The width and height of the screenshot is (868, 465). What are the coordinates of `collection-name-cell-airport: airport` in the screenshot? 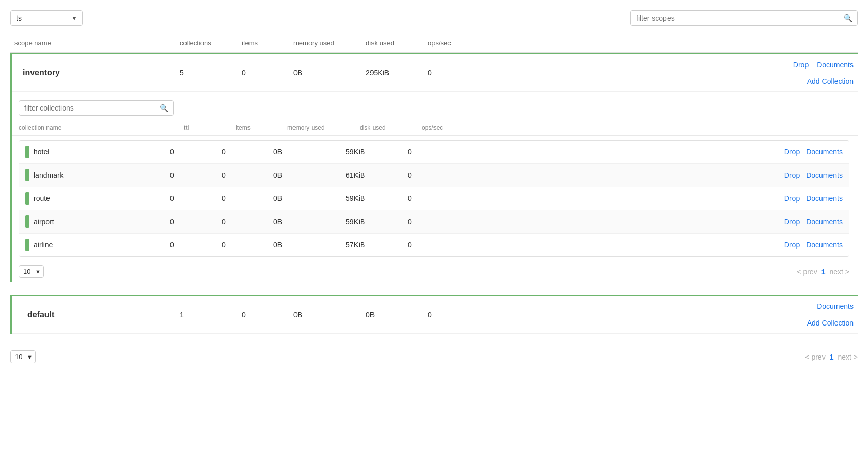 It's located at (98, 222).